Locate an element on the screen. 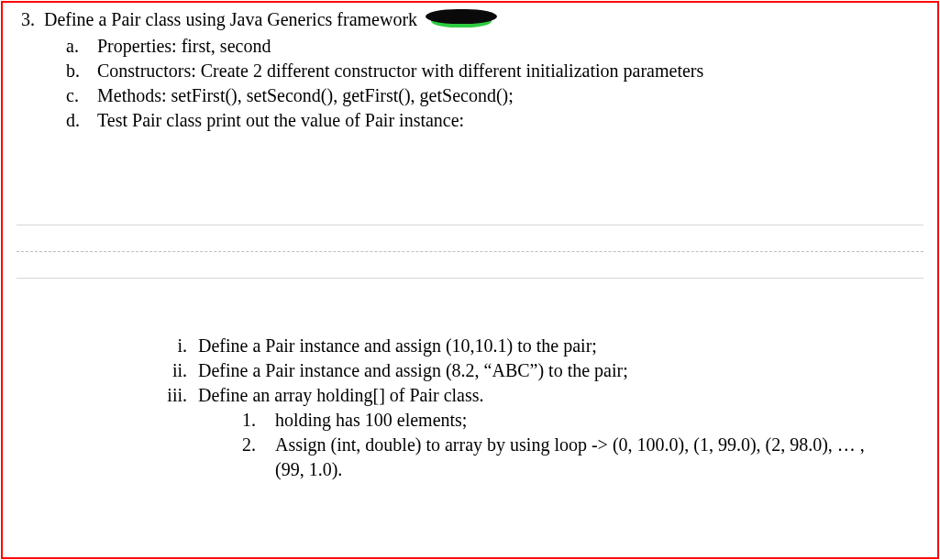  redaction-mark is located at coordinates (461, 19).